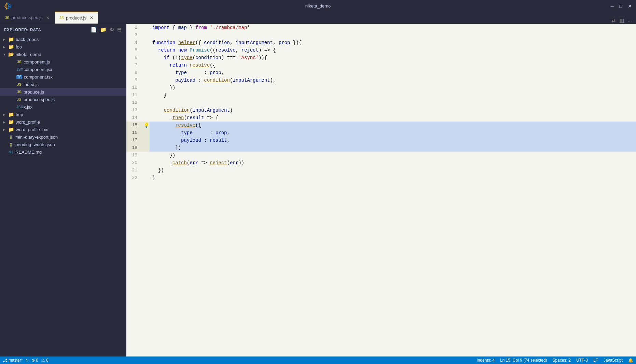 This screenshot has width=636, height=364. What do you see at coordinates (63, 92) in the screenshot?
I see `sidebar-item-produce-js: JS produce.js` at bounding box center [63, 92].